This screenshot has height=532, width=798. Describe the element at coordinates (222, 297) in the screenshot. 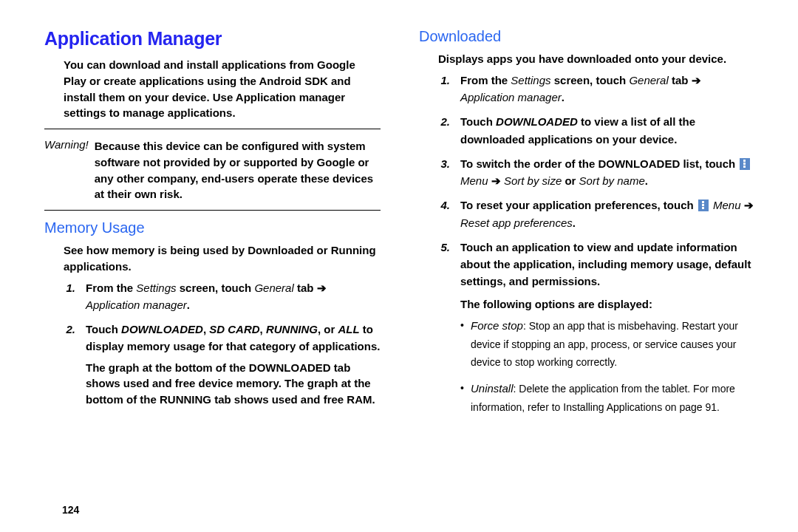

I see `memory-step-1: 1. From the Settings screen, touch Gener…` at that location.